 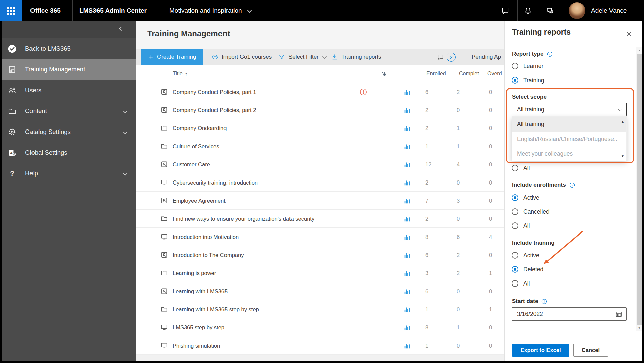 I want to click on cancel-button: Cancel, so click(x=591, y=350).